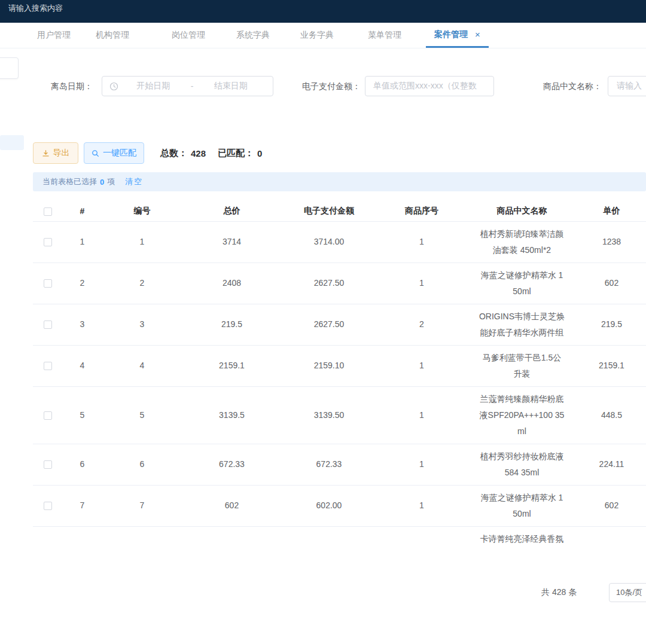 The image size is (646, 644). What do you see at coordinates (629, 593) in the screenshot?
I see `page-size-value: 10条/页` at bounding box center [629, 593].